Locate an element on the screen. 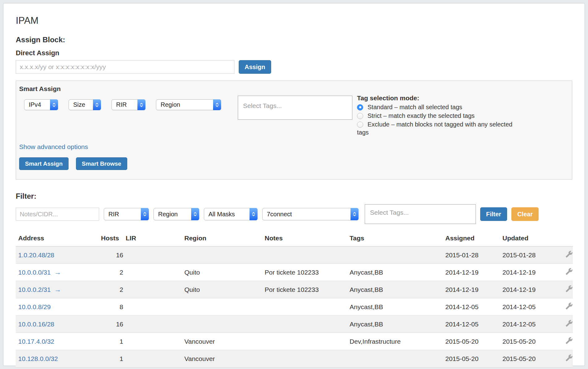 The image size is (588, 369). address-link: 10.0.0.0/31 is located at coordinates (35, 272).